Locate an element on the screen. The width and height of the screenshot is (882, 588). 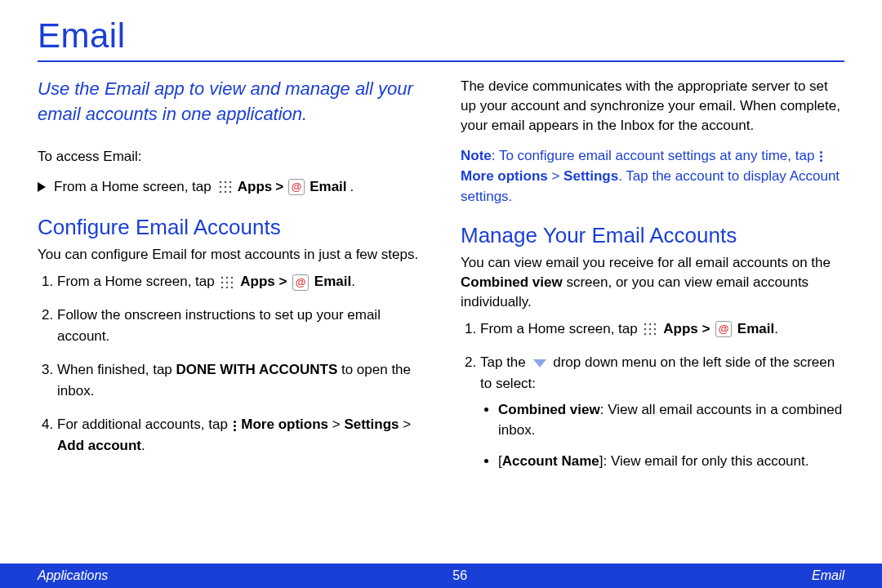
cfg-s3-pre: When finished, tap is located at coordinates (117, 369).